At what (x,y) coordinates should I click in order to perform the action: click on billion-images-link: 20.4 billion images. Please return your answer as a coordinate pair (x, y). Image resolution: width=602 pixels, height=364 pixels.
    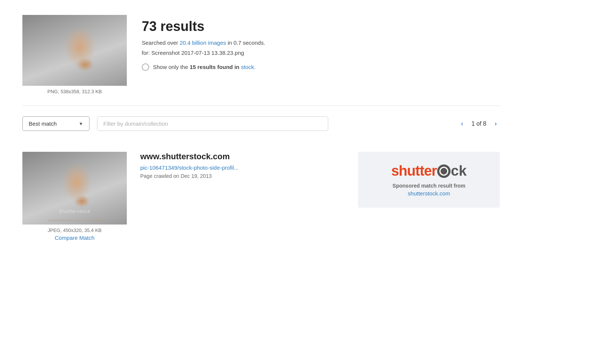
    Looking at the image, I should click on (203, 43).